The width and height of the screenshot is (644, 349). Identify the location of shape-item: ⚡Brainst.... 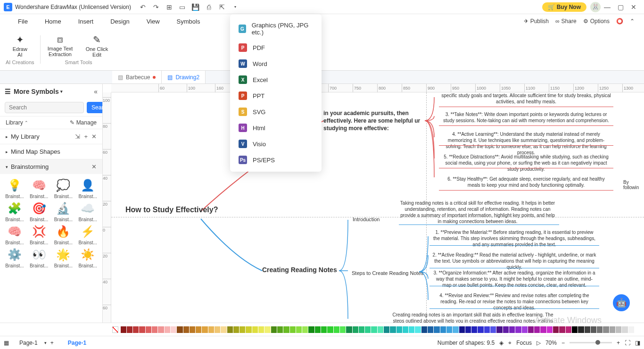
(88, 234).